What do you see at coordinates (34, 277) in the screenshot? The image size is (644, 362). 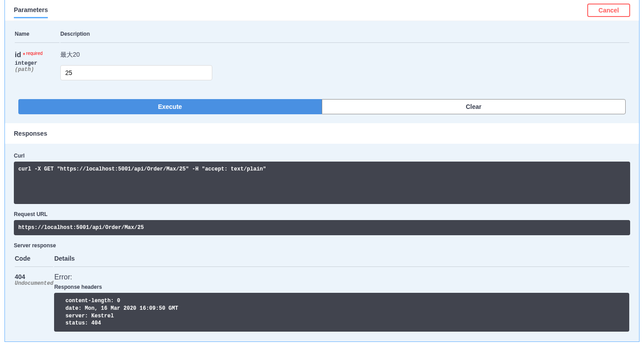 I see `status-code: 404` at bounding box center [34, 277].